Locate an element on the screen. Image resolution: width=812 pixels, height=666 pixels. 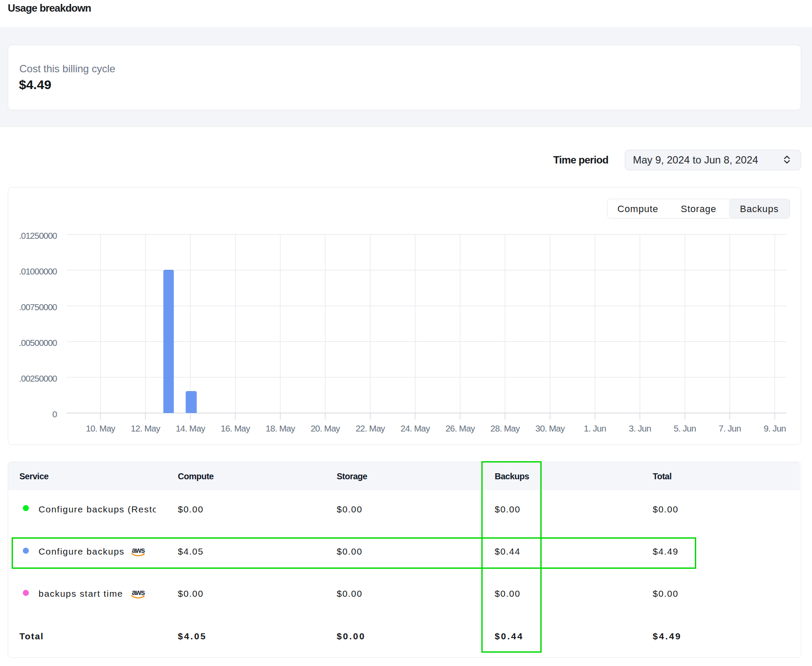
svg-text: .01250000 is located at coordinates (38, 236).